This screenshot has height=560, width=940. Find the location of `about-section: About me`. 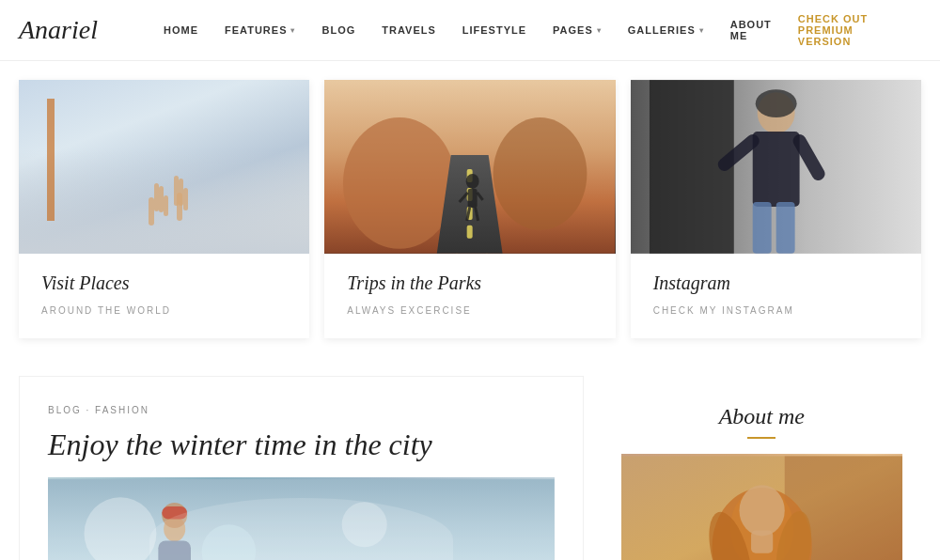

about-section: About me is located at coordinates (761, 468).